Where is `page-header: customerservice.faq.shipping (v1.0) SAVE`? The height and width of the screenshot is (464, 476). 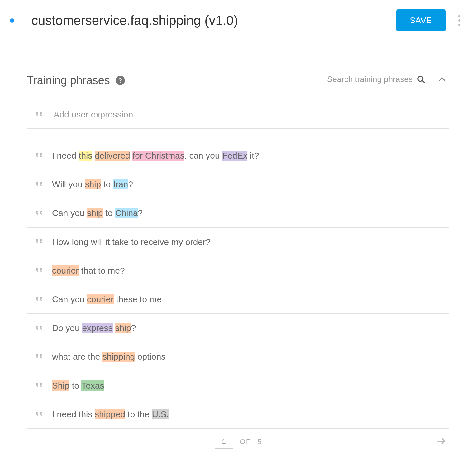 page-header: customerservice.faq.shipping (v1.0) SAVE is located at coordinates (238, 21).